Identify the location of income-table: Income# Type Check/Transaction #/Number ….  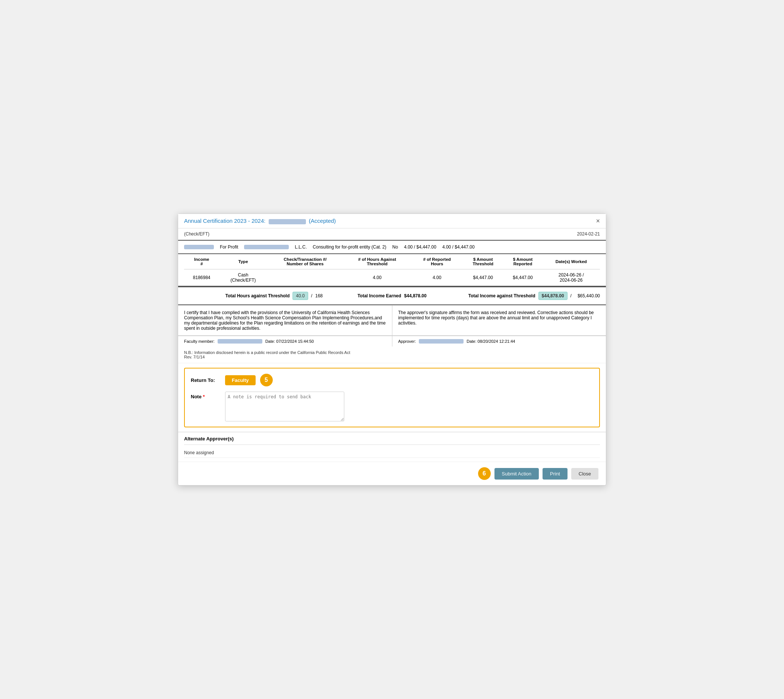
(392, 270).